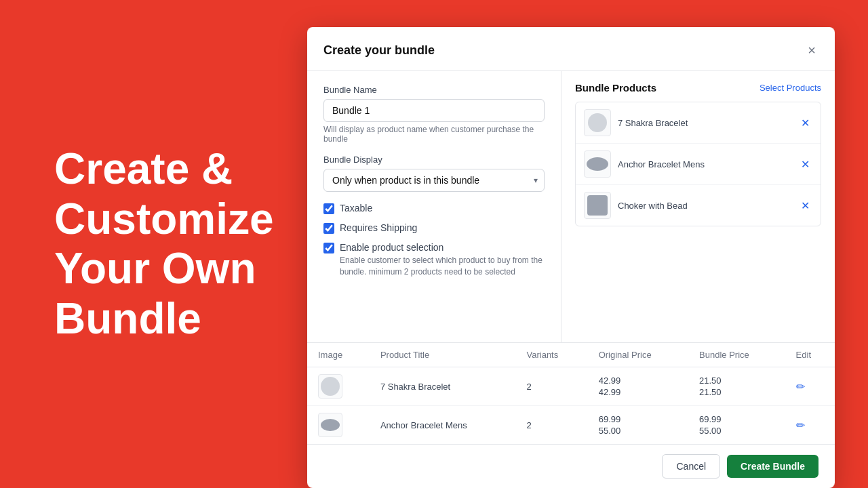 This screenshot has width=868, height=488. Describe the element at coordinates (571, 355) in the screenshot. I see `table-header-row: Image Product Title Variants Original Pr…` at that location.